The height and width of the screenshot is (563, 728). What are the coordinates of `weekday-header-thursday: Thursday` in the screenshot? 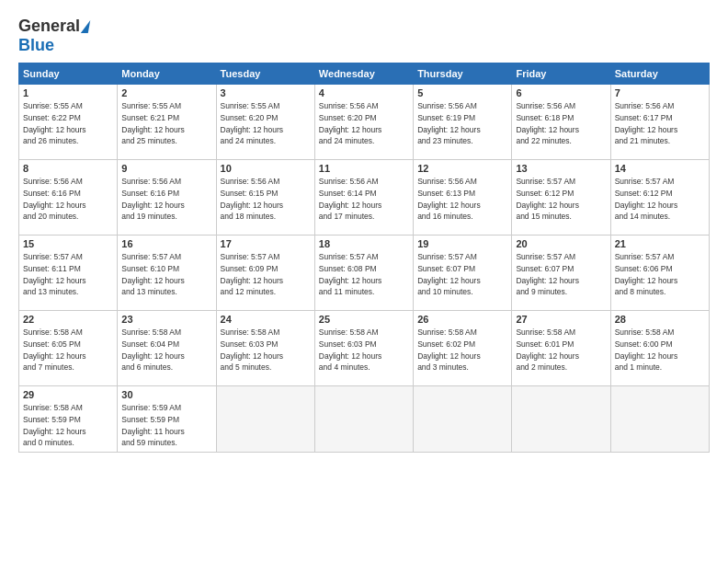 It's located at (463, 74).